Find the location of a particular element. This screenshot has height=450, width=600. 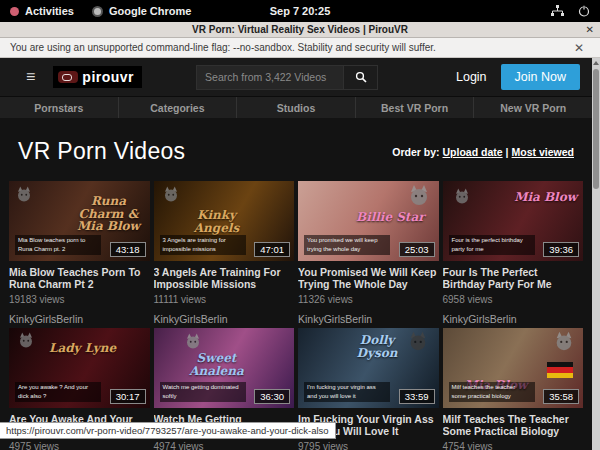

view-count: 11111 views is located at coordinates (224, 300).